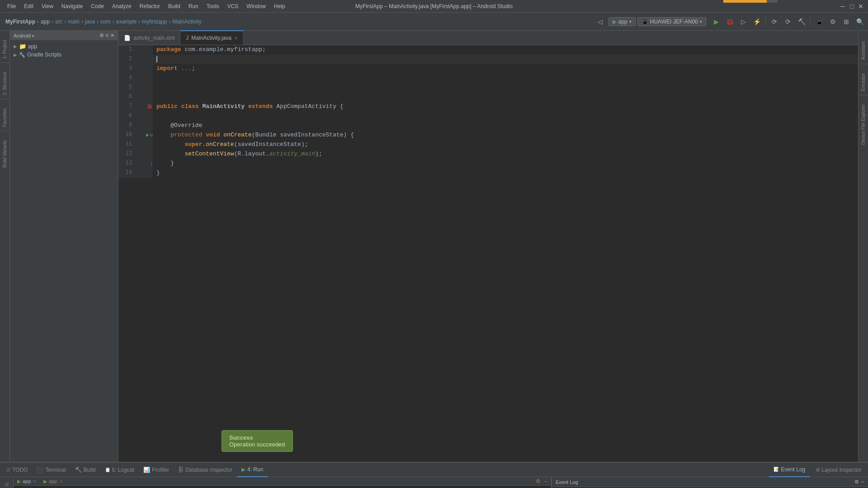  Describe the element at coordinates (212, 38) in the screenshot. I see `tab-mainactivity-java: J MainActivity.java ✕` at that location.